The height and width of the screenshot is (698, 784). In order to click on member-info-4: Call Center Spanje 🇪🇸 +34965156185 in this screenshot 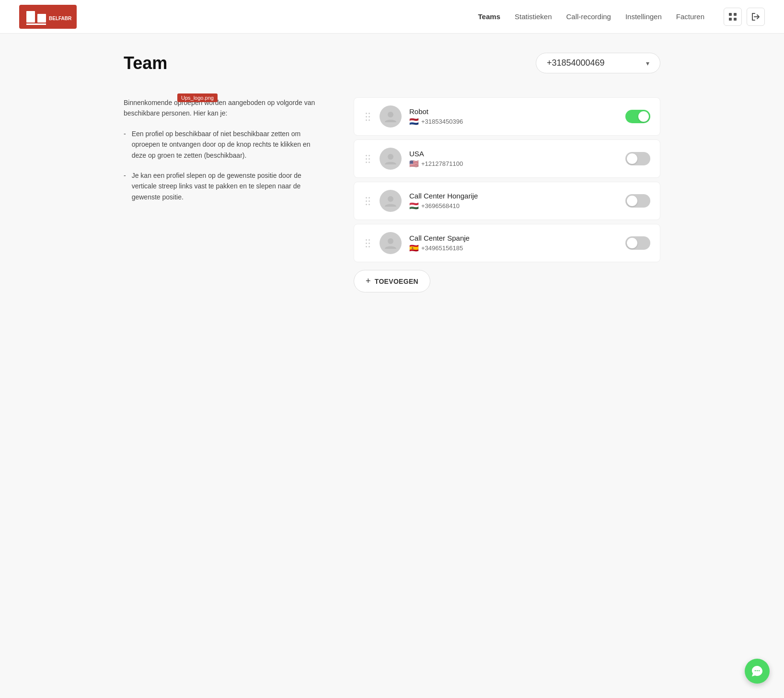, I will do `click(514, 244)`.